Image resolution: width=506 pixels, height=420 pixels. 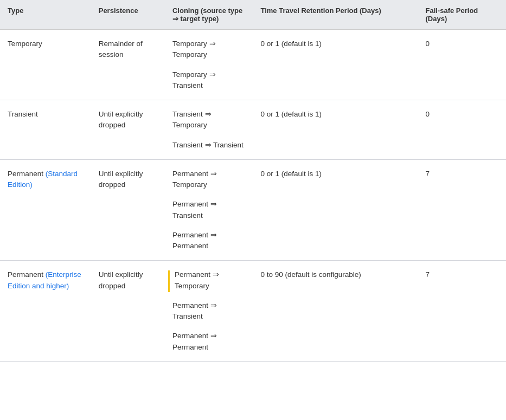 What do you see at coordinates (46, 15) in the screenshot?
I see `col-header-type: Type` at bounding box center [46, 15].